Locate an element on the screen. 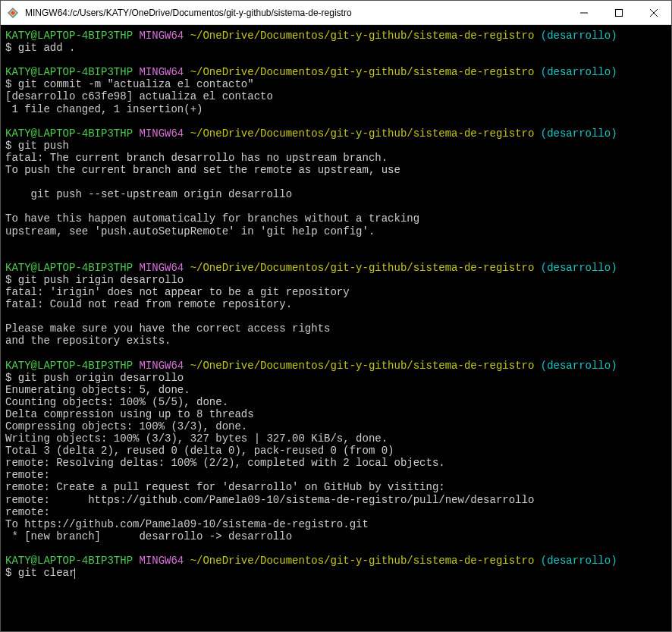 The height and width of the screenshot is (632, 672). output-line: Counting objects: 100% (5/5), done. is located at coordinates (336, 402).